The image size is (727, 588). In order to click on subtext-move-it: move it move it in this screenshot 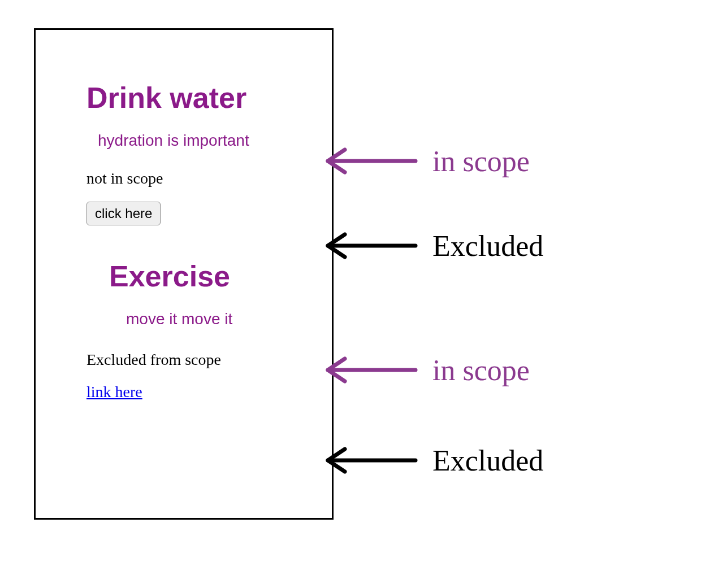, I will do `click(215, 319)`.